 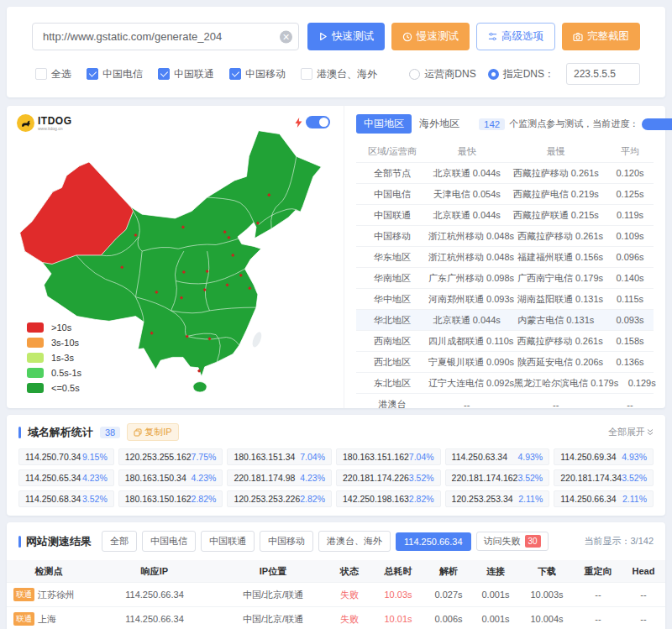 What do you see at coordinates (153, 432) in the screenshot?
I see `copy-ip-button: 复制IP` at bounding box center [153, 432].